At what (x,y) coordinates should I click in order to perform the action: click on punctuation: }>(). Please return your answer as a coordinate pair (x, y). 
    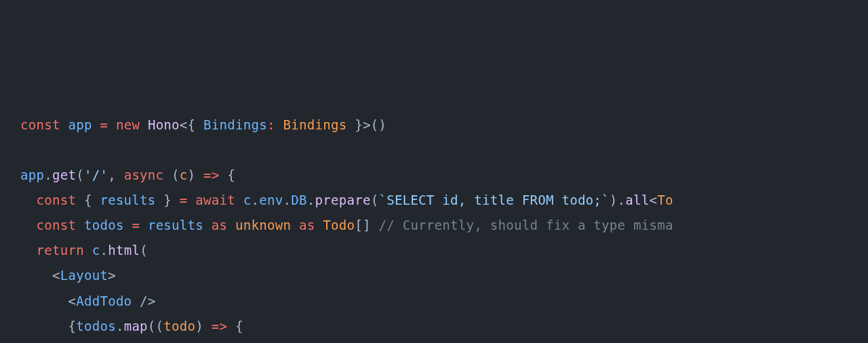
    Looking at the image, I should click on (366, 125).